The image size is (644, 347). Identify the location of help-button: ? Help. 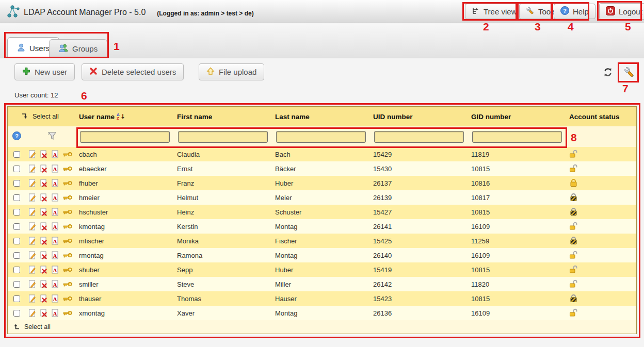
(575, 11).